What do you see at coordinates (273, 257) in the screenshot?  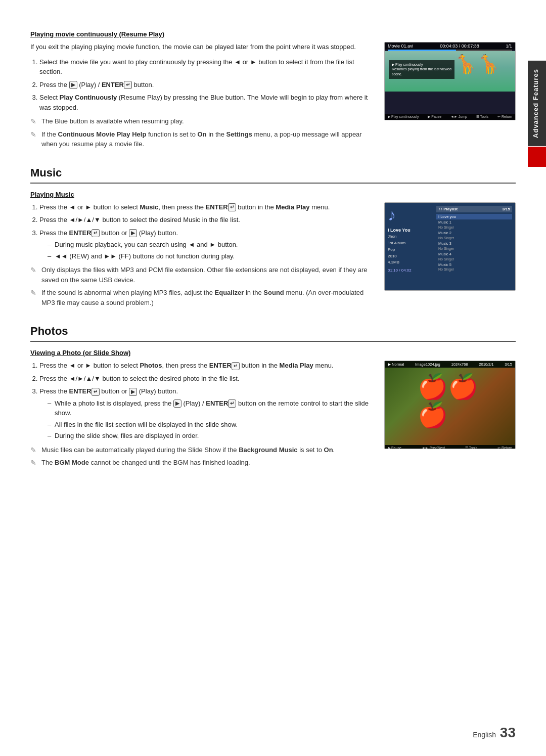 I see `music-content-row: Press the ◄ or ► button to select Music,…` at bounding box center [273, 257].